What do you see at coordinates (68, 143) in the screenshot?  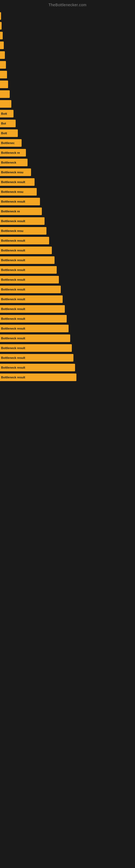 I see `bar-row: Bottlenec` at bounding box center [68, 143].